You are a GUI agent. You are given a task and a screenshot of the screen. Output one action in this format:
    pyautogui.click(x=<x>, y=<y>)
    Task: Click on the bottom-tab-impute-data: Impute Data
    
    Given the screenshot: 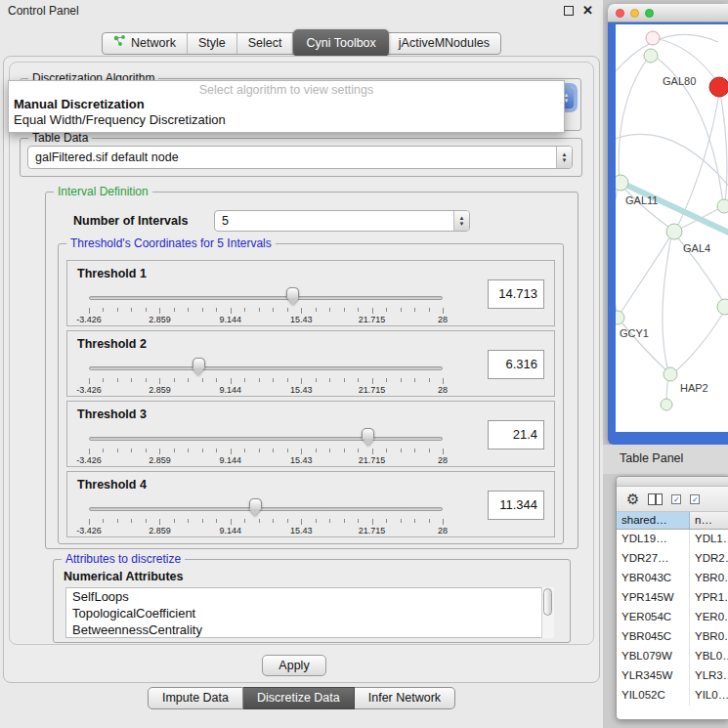 What is the action you would take?
    pyautogui.click(x=195, y=698)
    